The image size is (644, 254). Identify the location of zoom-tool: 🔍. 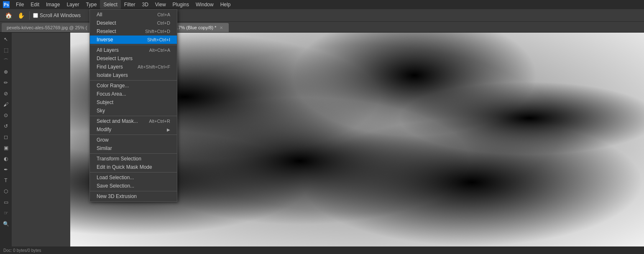
(6, 224).